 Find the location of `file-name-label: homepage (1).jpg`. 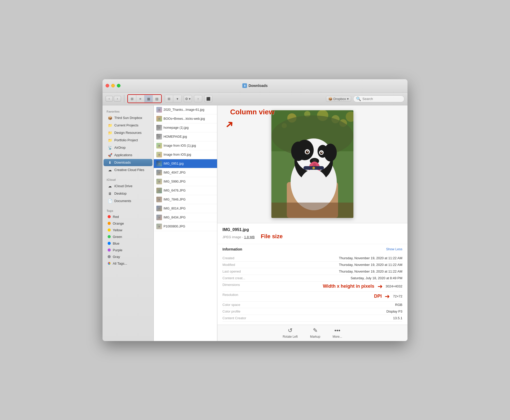

file-name-label: homepage (1).jpg is located at coordinates (176, 128).